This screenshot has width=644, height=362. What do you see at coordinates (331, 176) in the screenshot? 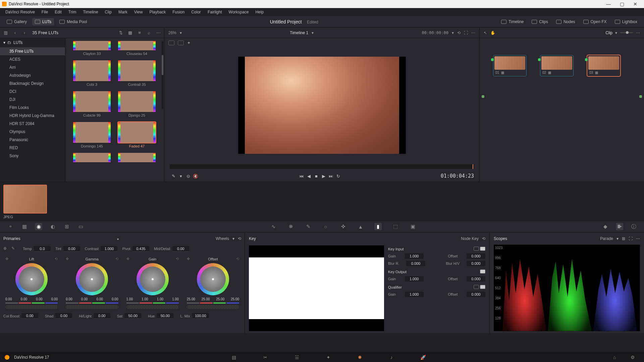
I see `last-frame-button: ⏭` at bounding box center [331, 176].